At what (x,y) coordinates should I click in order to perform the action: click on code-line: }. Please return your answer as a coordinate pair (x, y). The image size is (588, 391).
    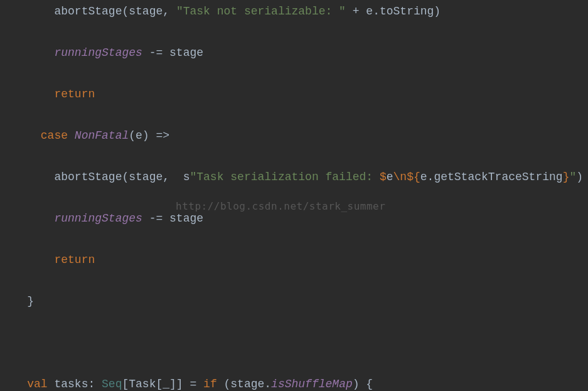
    Looking at the image, I should click on (294, 301).